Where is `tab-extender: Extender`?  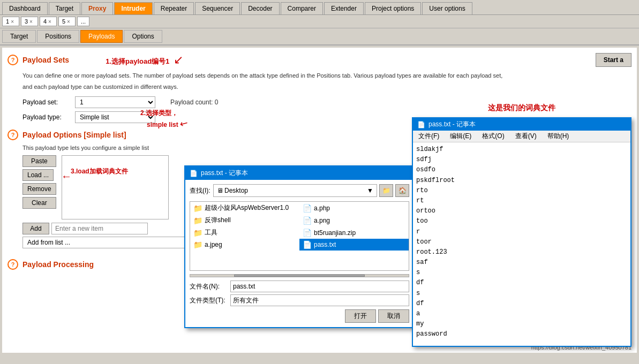
tab-extender: Extender is located at coordinates (344, 9).